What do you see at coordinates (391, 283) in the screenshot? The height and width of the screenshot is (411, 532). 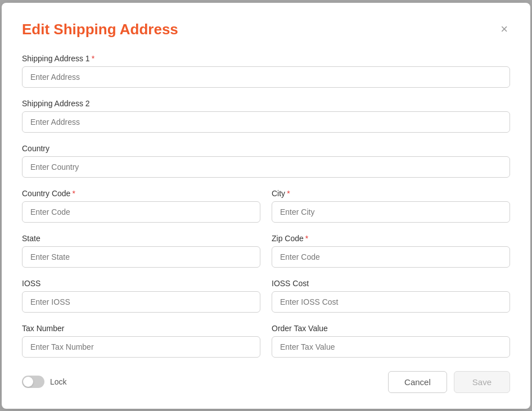 I see `ioss-cost-label: IOSS Cost` at bounding box center [391, 283].